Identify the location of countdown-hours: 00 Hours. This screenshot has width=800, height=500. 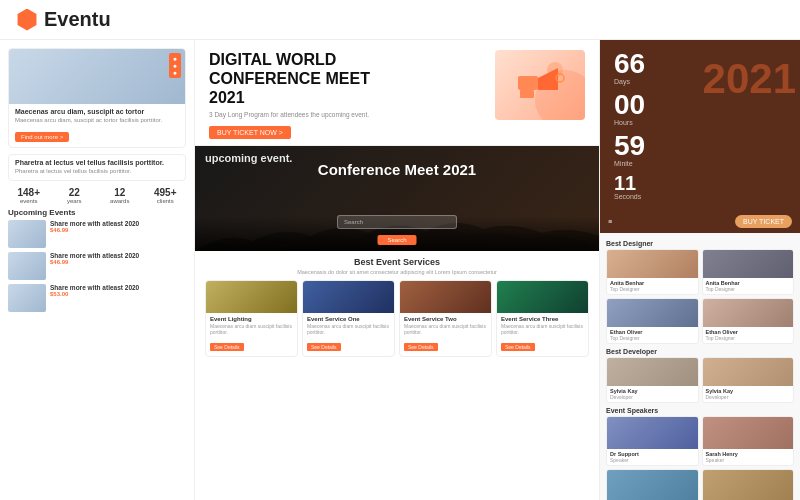
(656, 108).